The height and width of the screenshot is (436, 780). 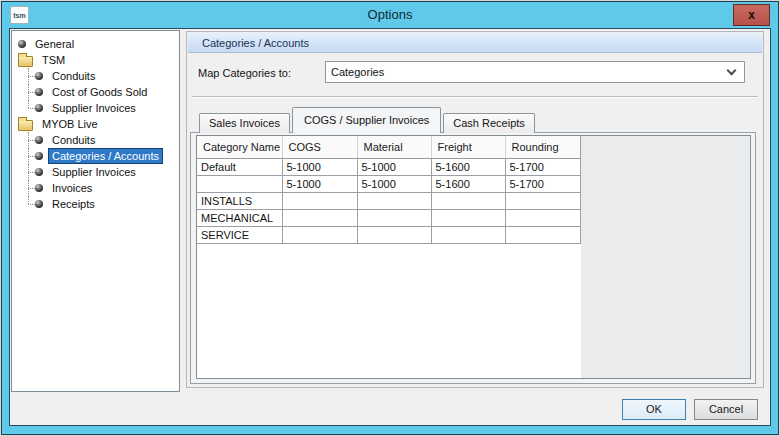 What do you see at coordinates (240, 147) in the screenshot?
I see `grid-column-header-category-name: Category Name` at bounding box center [240, 147].